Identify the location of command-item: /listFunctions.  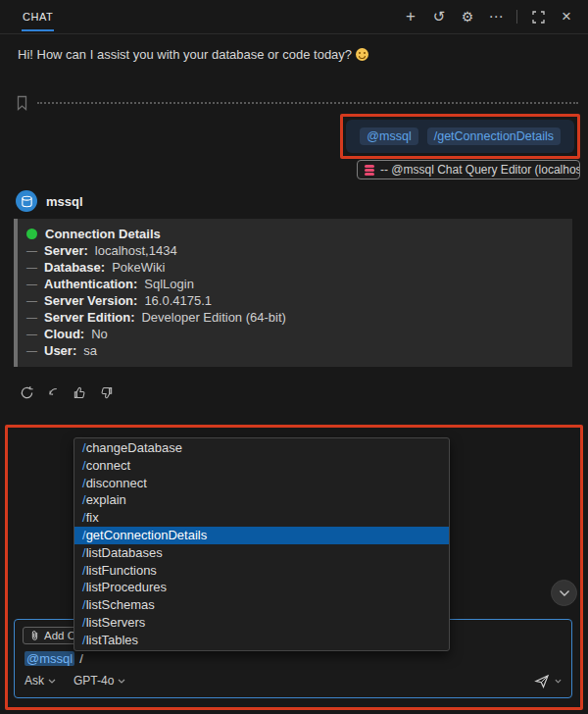
(262, 571).